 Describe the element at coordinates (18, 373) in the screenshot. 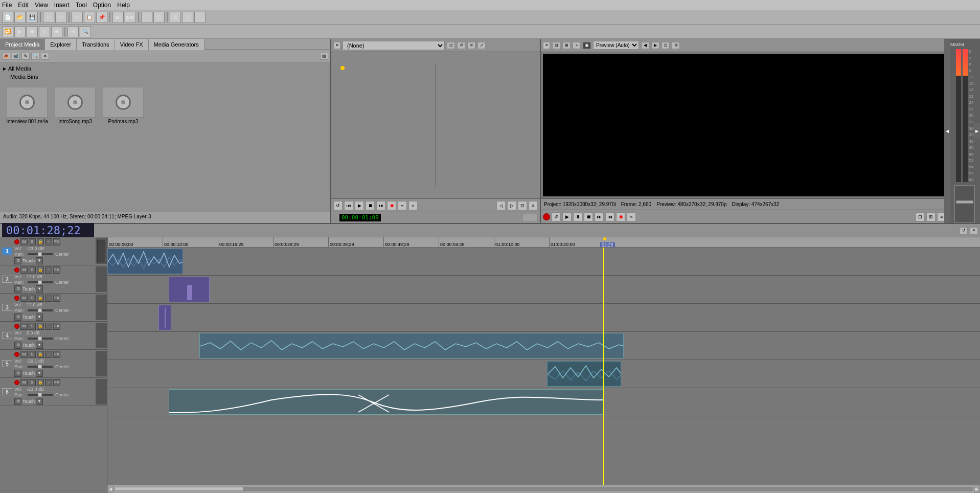

I see `track-gear-5: ⚙` at that location.